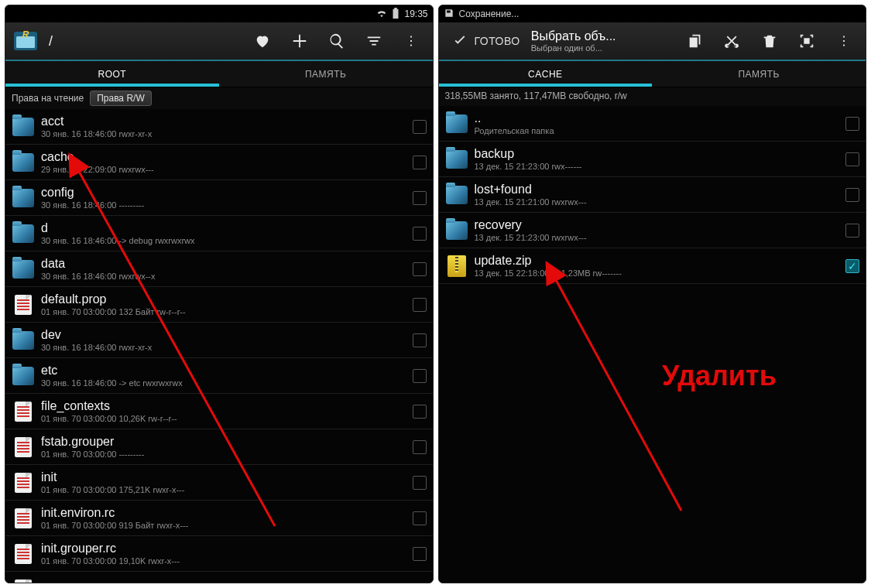 Image resolution: width=871 pixels, height=588 pixels. Describe the element at coordinates (337, 41) in the screenshot. I see `search-button` at that location.